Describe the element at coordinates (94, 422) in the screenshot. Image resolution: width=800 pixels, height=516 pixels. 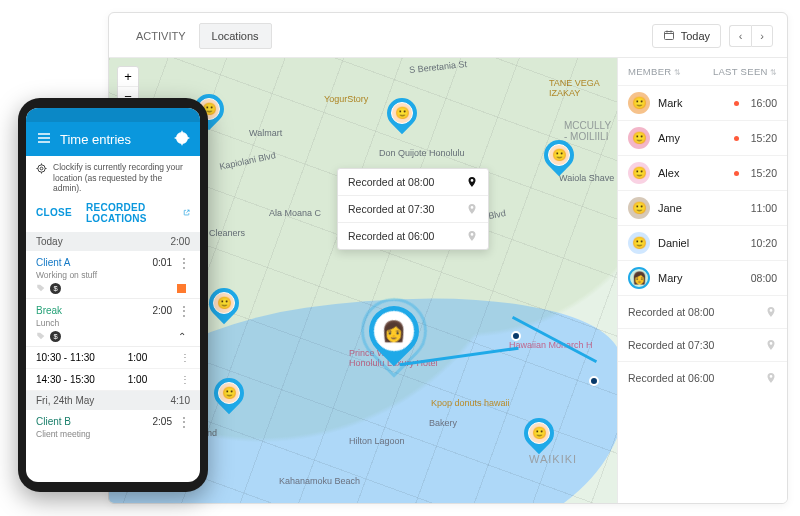
I see `entry-label: Client B` at that location.